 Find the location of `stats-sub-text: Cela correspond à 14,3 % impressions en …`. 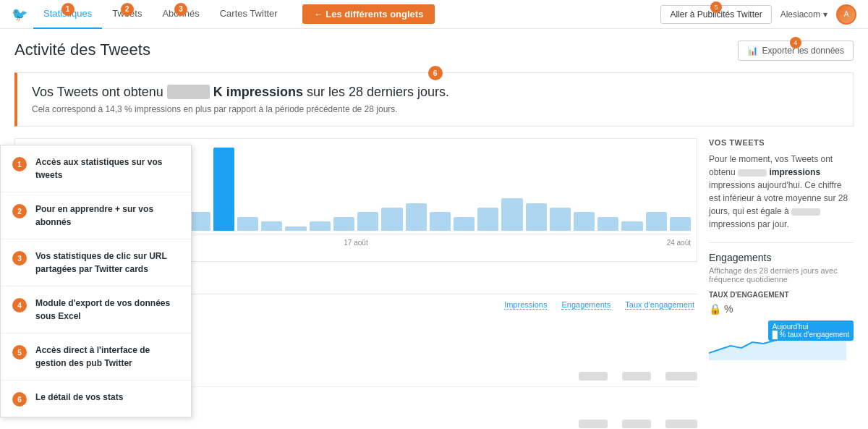

stats-sub-text: Cela correspond à 14,3 % impressions en … is located at coordinates (435, 109).